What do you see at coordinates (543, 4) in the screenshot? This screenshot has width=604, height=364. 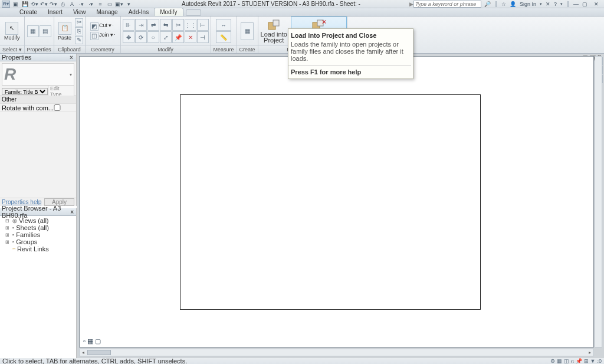 I see `titlebar-right: 🔎 ☆ 👤 Sign In ▾ ✕ ? ▾ — ▢ ✕` at bounding box center [543, 4].